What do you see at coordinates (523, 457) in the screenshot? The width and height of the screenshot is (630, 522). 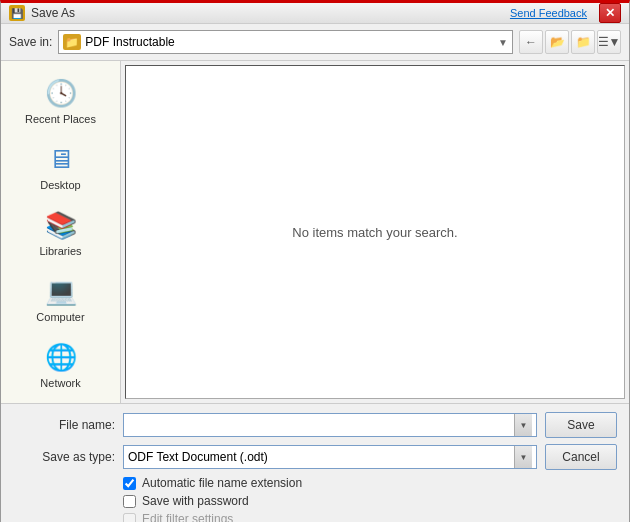 I see `save-type-dropdown-arrow: ▼` at bounding box center [523, 457].